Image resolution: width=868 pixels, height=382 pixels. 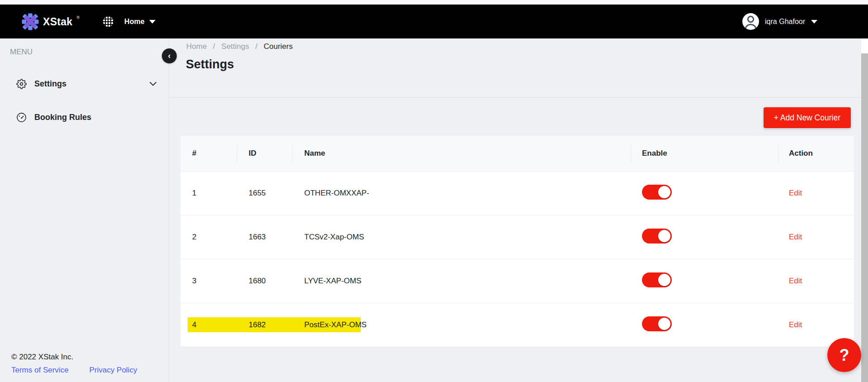 I want to click on privacy-policy-link: Privacy Policy, so click(x=113, y=370).